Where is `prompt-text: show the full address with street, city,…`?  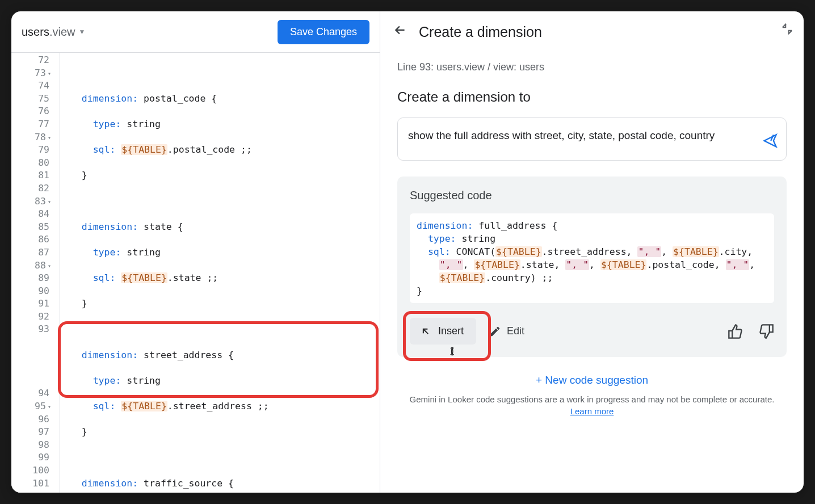 prompt-text: show the full address with street, city,… is located at coordinates (561, 135).